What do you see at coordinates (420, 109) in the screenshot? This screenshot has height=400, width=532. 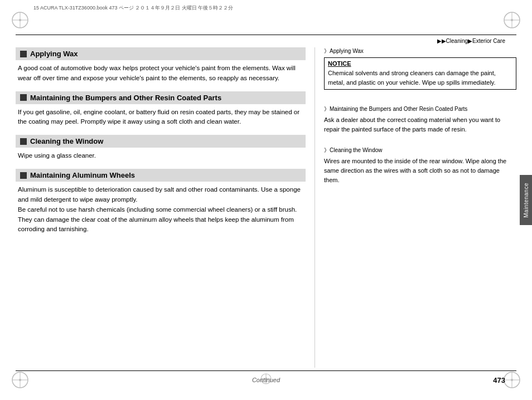 I see `right-title-maintaining-bumpers: 》Maintaining the Bumpers and Other Resin…` at bounding box center [420, 109].